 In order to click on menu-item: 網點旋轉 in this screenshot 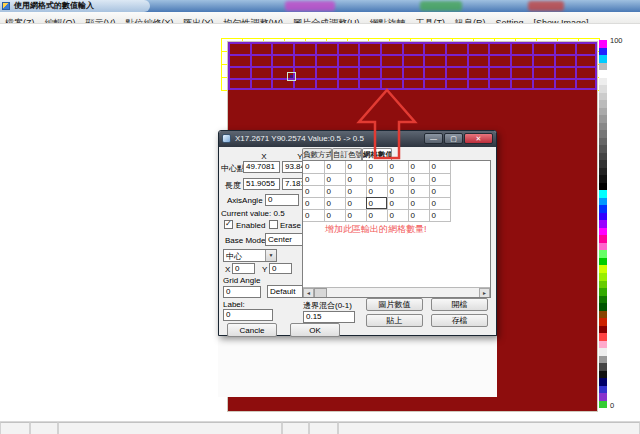, I will do `click(388, 21)`.